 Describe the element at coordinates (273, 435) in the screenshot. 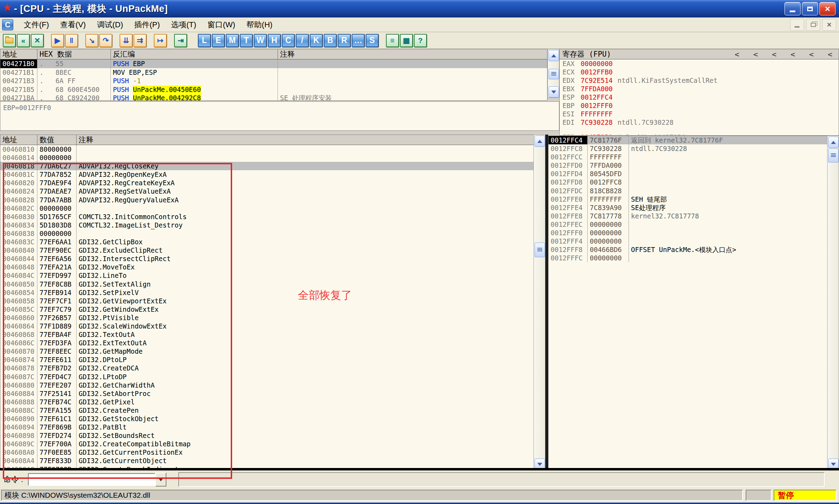

I see `table-row: 0046089877EFD274GDI32.SetBoundsRect` at that location.